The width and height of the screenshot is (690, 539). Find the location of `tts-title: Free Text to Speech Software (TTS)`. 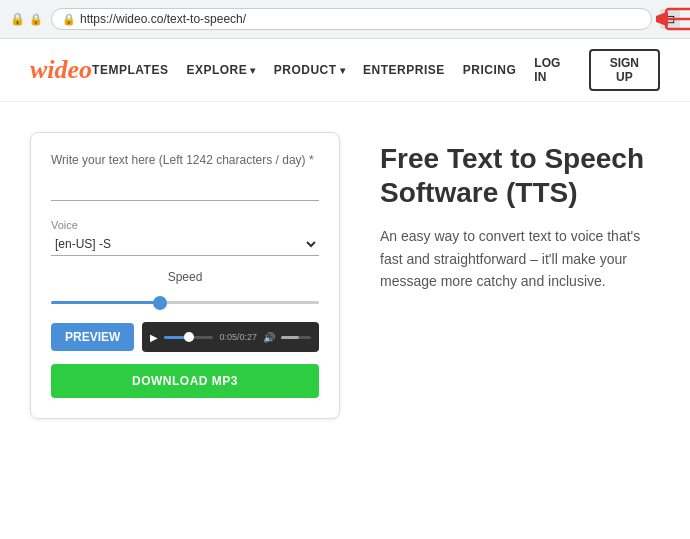

tts-title: Free Text to Speech Software (TTS) is located at coordinates (520, 176).